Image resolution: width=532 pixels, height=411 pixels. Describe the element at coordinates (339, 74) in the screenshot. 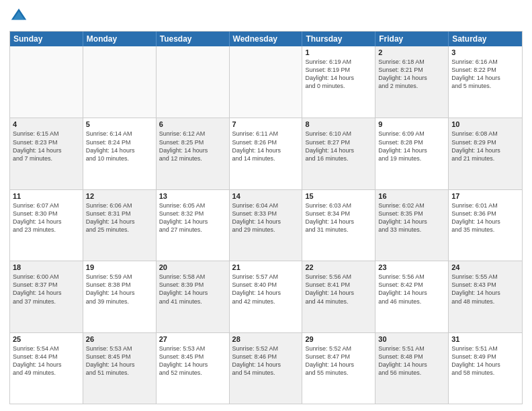

I see `day-info: Sunrise: 6:19 AM Sunset: 8:19 PM Dayligh…` at that location.